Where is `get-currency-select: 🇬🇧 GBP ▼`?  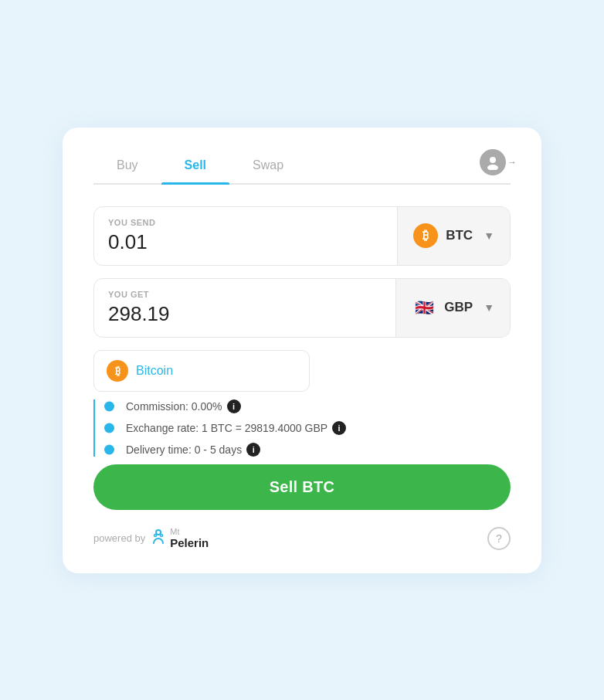 get-currency-select: 🇬🇧 GBP ▼ is located at coordinates (453, 308).